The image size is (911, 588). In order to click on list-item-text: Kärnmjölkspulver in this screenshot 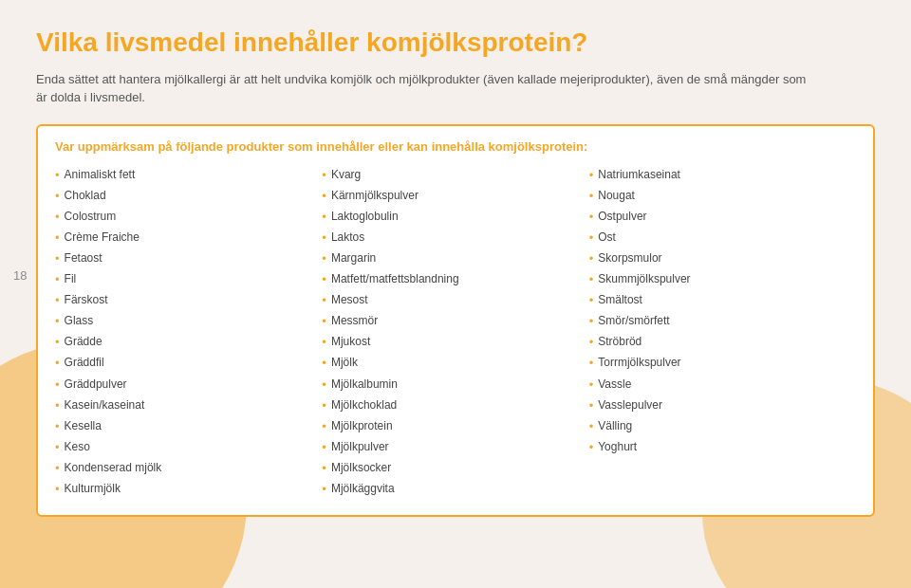, I will do `click(375, 195)`.